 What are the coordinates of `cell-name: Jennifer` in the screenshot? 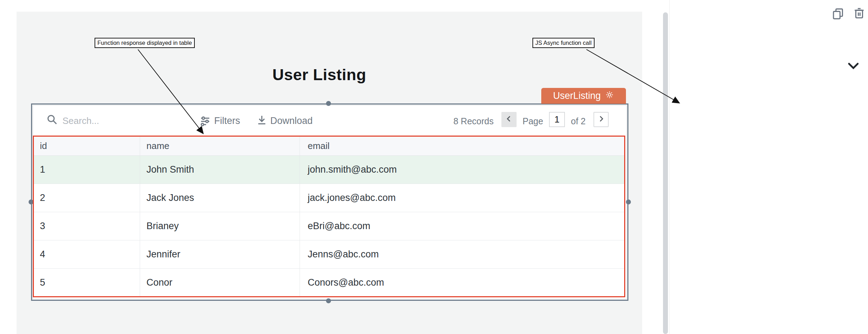 It's located at (163, 254).